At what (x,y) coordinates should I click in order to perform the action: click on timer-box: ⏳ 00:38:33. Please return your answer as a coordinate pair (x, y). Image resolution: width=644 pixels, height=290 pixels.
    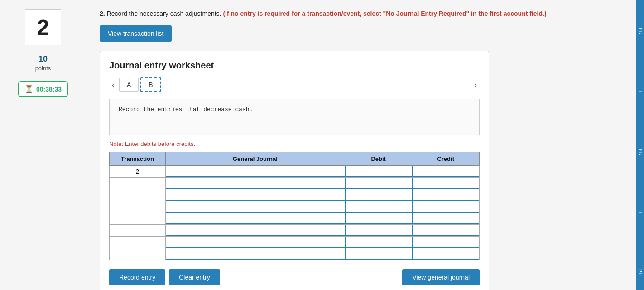
    Looking at the image, I should click on (43, 89).